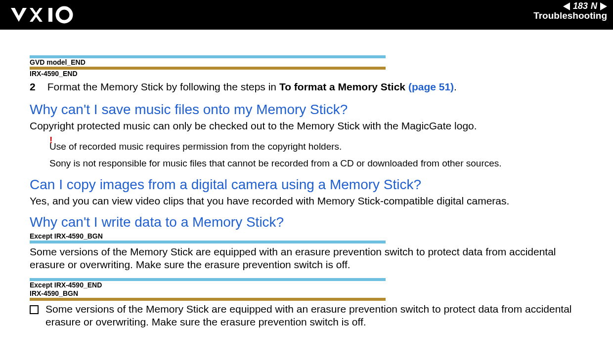  Describe the element at coordinates (306, 74) in the screenshot. I see `model-label-irx-end: IRX-4590_END` at that location.